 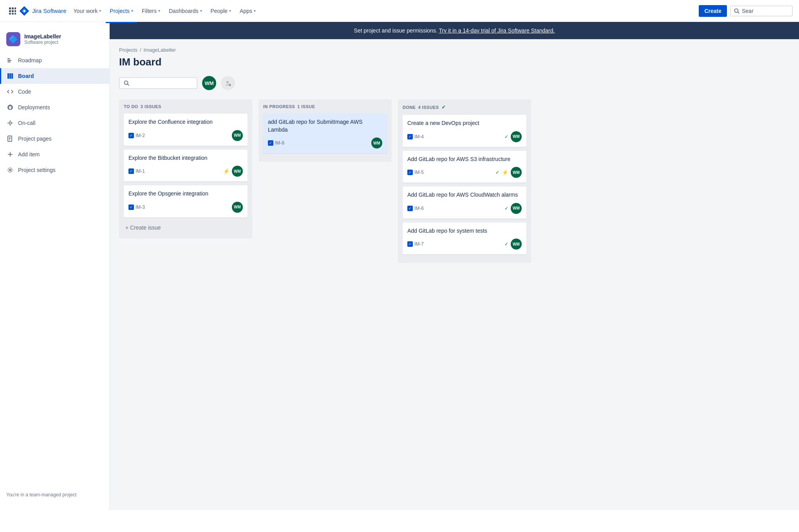 What do you see at coordinates (151, 11) in the screenshot?
I see `nav-item-filters: Filters ▾` at bounding box center [151, 11].